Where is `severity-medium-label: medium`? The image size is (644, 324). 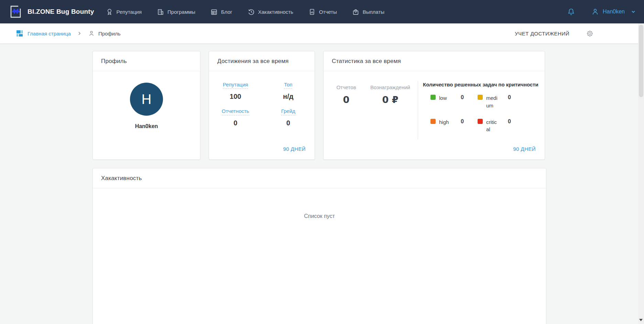 severity-medium-label: medium is located at coordinates (492, 102).